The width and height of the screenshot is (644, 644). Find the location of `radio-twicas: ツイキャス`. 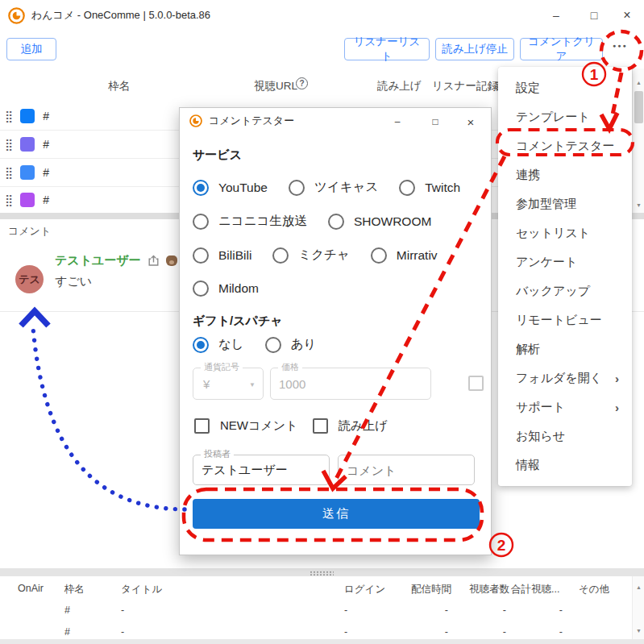

radio-twicas: ツイキャス is located at coordinates (334, 187).